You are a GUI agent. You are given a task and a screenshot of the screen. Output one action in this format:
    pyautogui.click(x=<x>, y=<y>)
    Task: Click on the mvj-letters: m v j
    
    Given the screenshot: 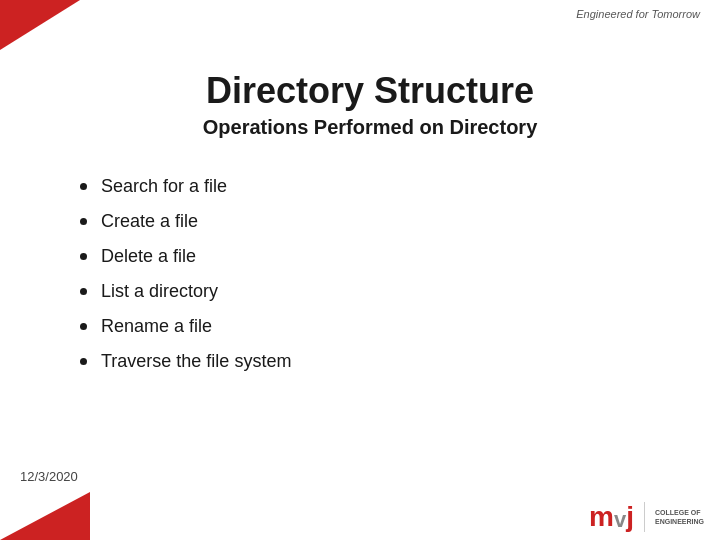 What is the action you would take?
    pyautogui.click(x=612, y=517)
    